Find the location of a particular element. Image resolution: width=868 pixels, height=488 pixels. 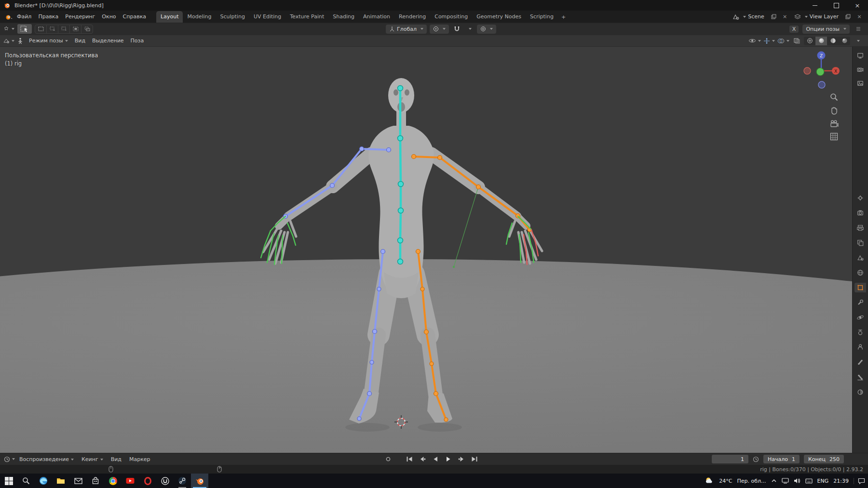

tab-modeling: Modeling is located at coordinates (199, 17).